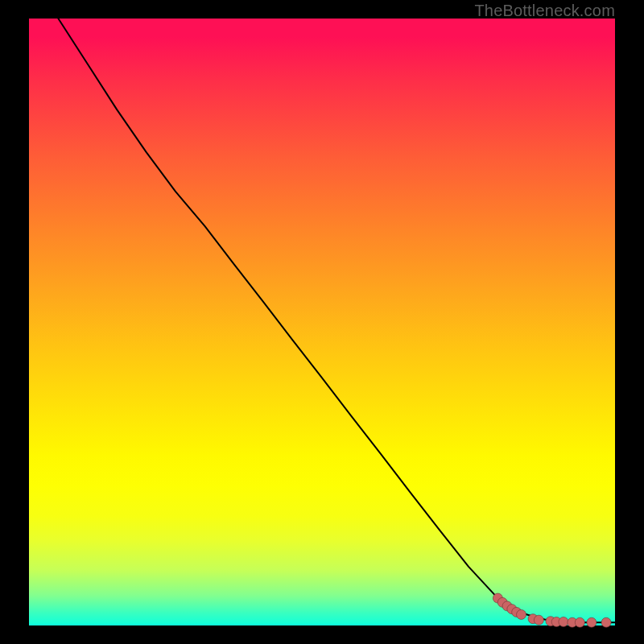 This screenshot has height=644, width=644. Describe the element at coordinates (544, 11) in the screenshot. I see `attribution-text: TheBottleneck.com` at that location.